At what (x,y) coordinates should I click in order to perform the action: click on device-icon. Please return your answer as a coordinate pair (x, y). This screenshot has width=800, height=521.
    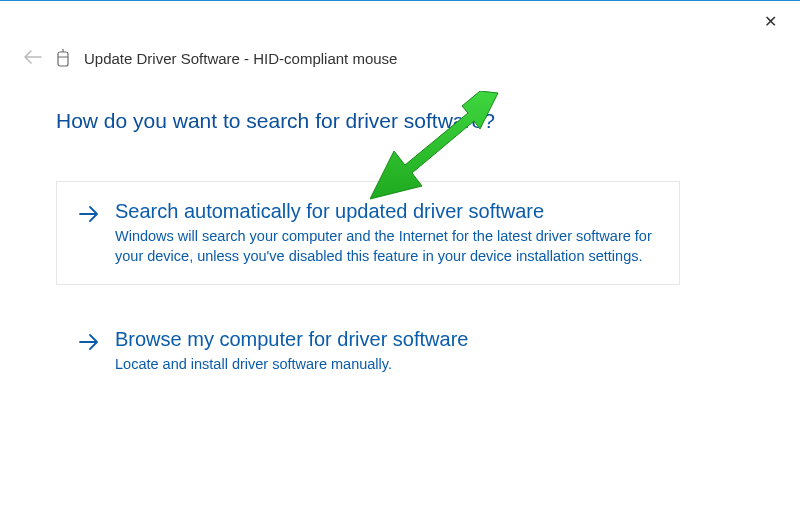
    Looking at the image, I should click on (63, 58).